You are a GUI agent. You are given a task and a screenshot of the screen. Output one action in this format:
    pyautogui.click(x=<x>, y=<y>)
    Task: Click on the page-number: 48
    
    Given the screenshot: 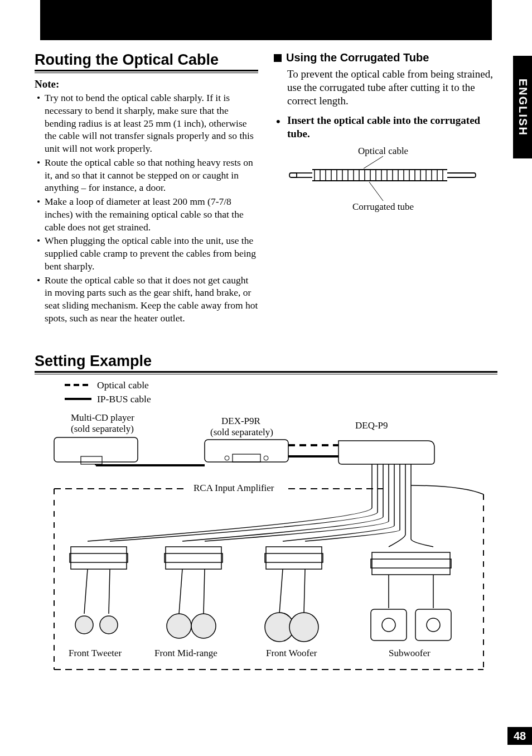 What is the action you would take?
    pyautogui.click(x=520, y=736)
    